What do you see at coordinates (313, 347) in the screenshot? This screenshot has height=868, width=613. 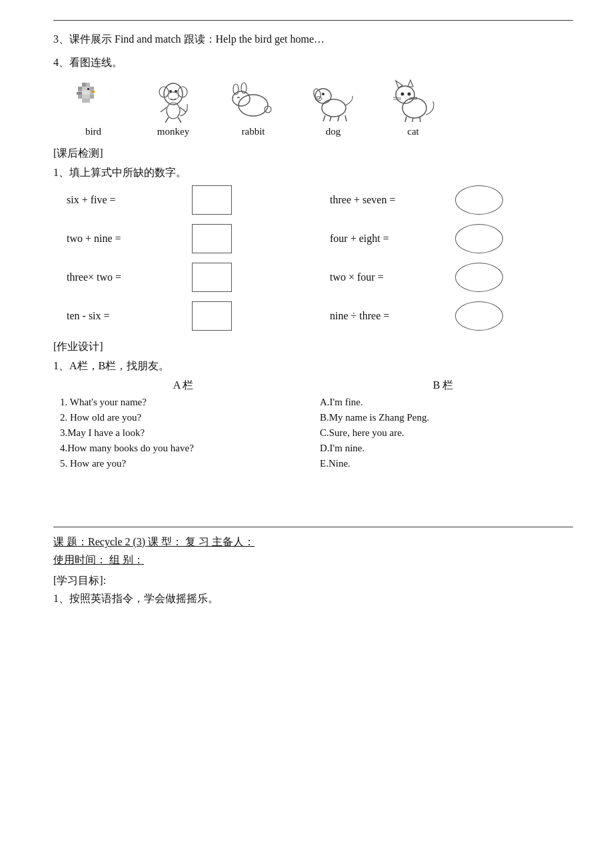 I see `homework-title: [作业设计]` at bounding box center [313, 347].